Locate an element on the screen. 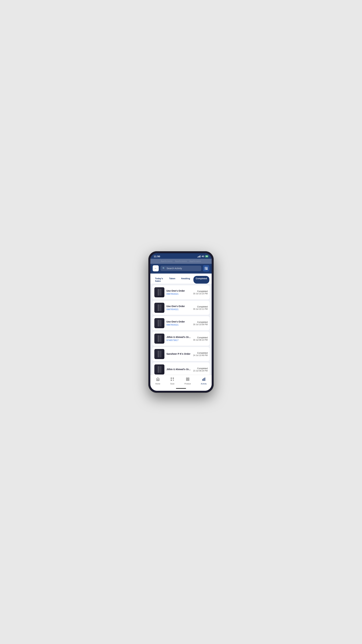 This screenshot has height=644, width=362. qr-scan-button is located at coordinates (206, 268).